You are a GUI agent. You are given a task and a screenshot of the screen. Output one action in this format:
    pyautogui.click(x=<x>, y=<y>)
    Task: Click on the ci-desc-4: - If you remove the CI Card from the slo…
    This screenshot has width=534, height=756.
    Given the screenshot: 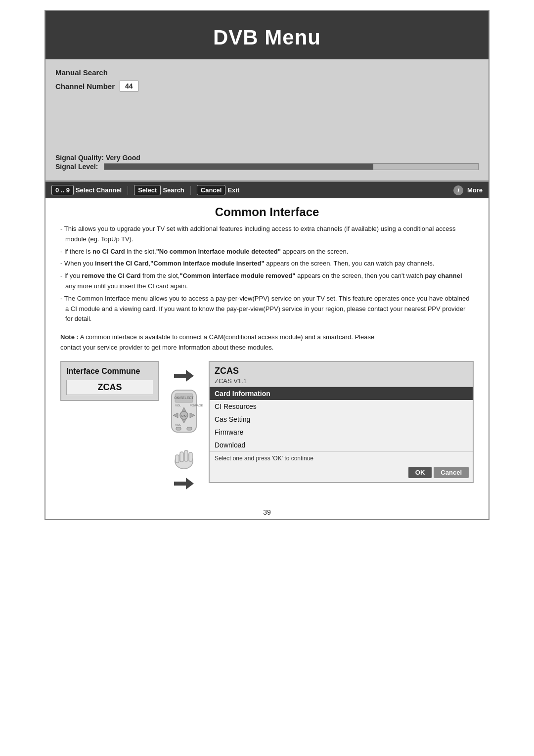 What is the action you would take?
    pyautogui.click(x=267, y=281)
    